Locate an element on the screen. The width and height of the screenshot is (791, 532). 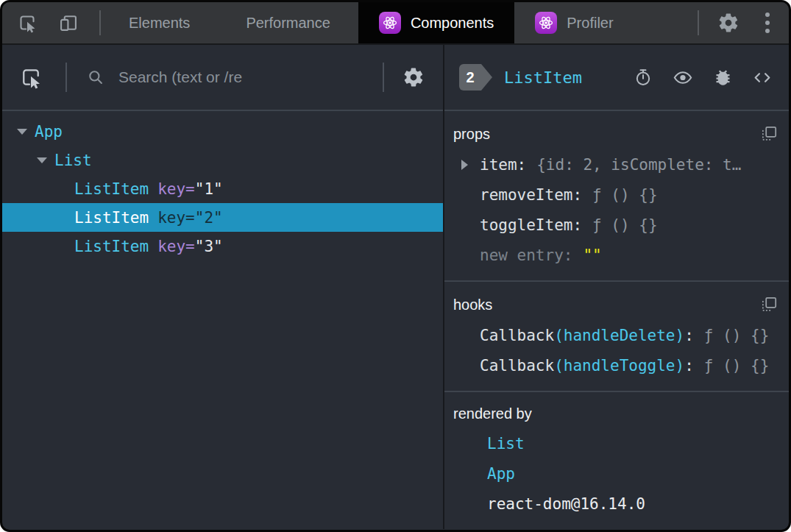
tab-label: Elements is located at coordinates (159, 24).